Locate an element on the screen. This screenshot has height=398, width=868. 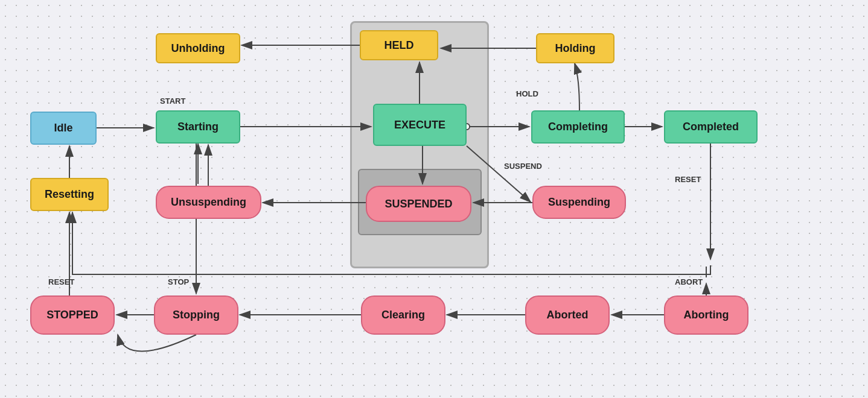
label-reset-bottom: RESET is located at coordinates (62, 282).